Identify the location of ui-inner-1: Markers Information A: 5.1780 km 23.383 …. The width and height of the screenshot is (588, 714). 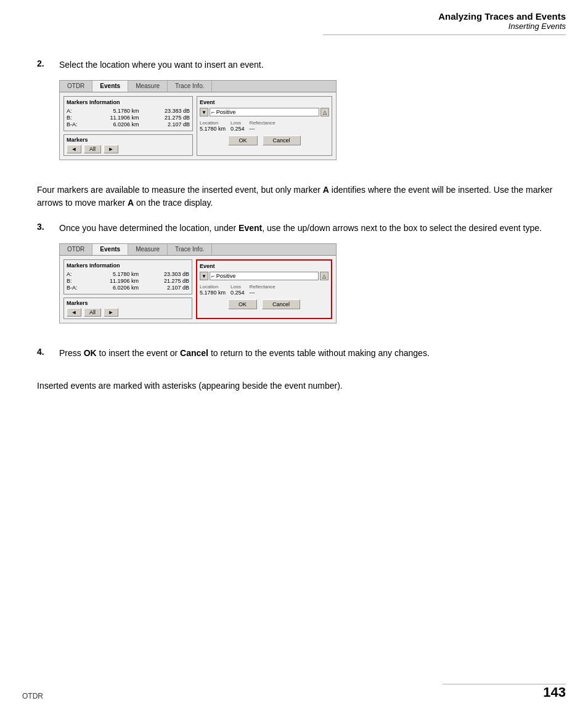
(198, 126).